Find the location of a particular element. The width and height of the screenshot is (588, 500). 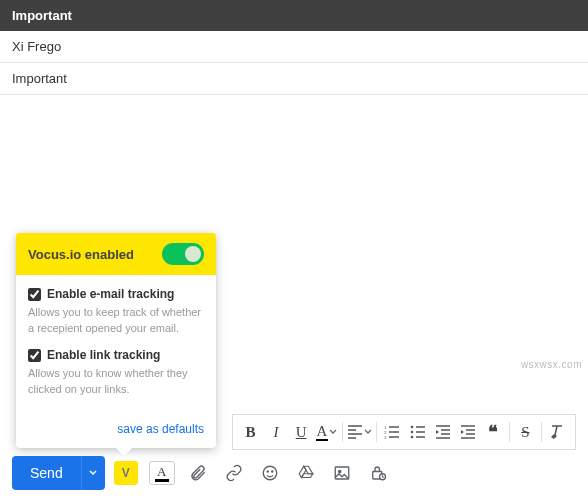

vocus-popup-body: Enable e-mail tracking Allows you to kee… is located at coordinates (116, 345).